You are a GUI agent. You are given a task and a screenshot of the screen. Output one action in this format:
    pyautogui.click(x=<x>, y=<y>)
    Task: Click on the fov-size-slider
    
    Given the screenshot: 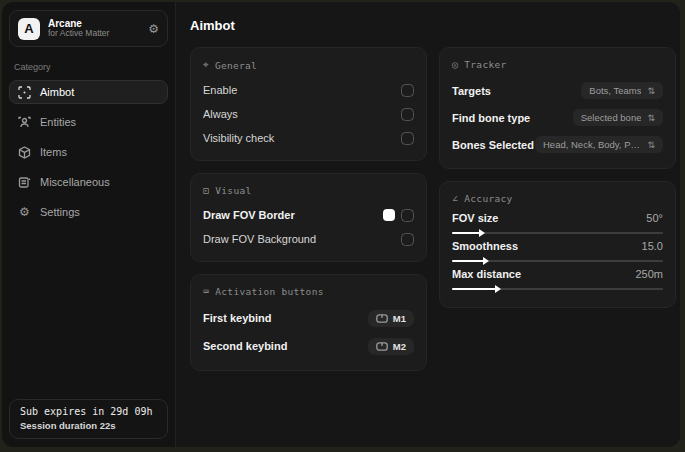 What is the action you would take?
    pyautogui.click(x=558, y=233)
    